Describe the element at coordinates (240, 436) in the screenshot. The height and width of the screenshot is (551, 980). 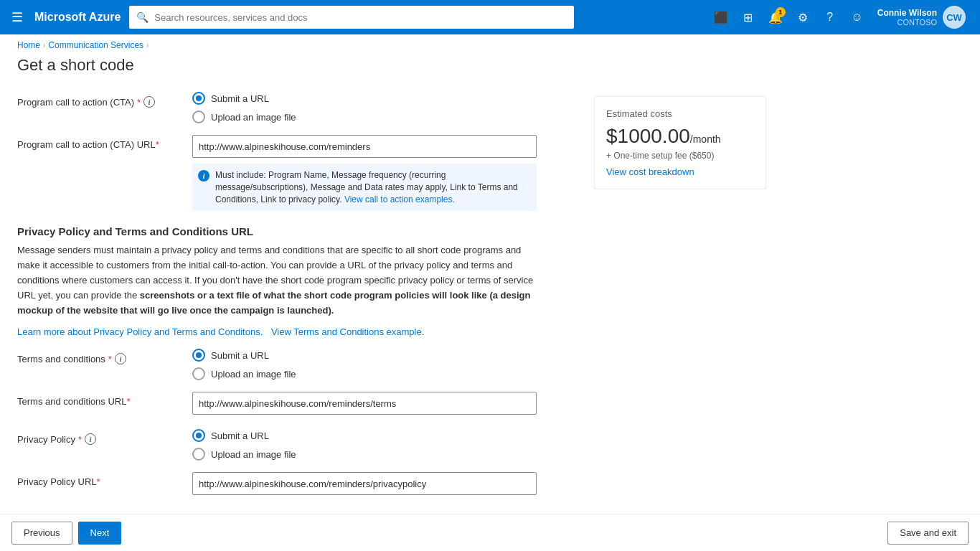
I see `radio-pp-submit-url-label: Submit a URL` at that location.